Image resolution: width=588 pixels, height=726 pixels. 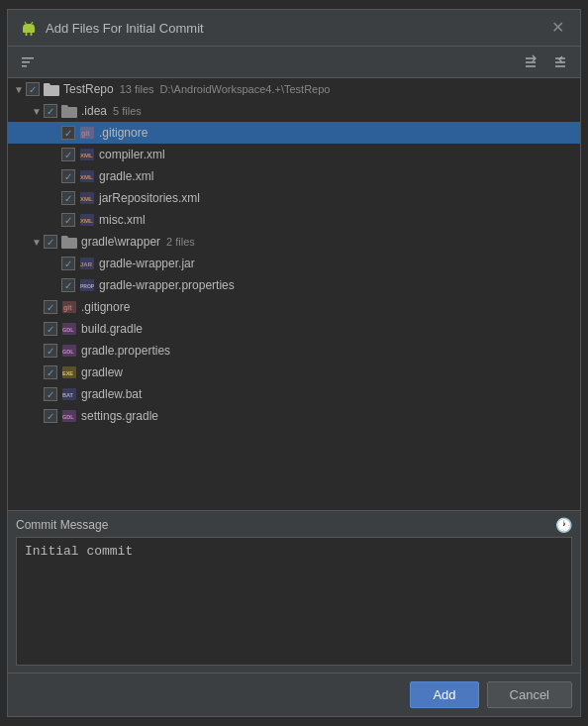 What do you see at coordinates (294, 111) in the screenshot?
I see `tree-item-idea: ▼ .idea 5 files` at bounding box center [294, 111].